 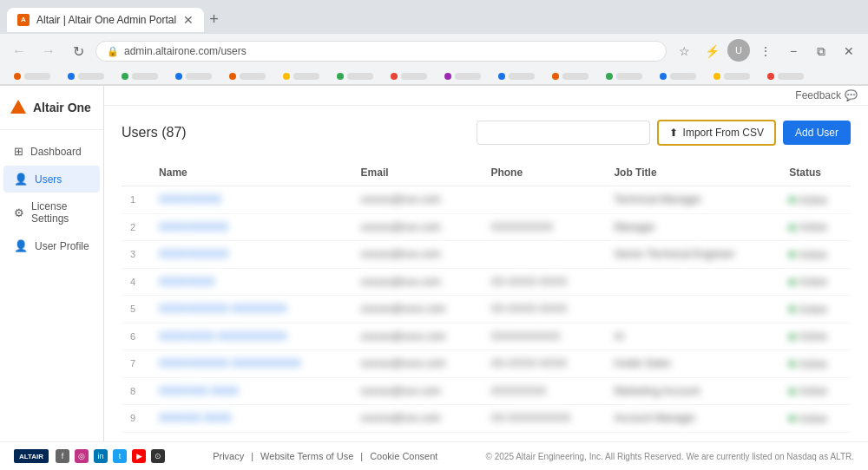 What do you see at coordinates (486, 364) in the screenshot?
I see `table-row: 7XXXXXXXXXX XXXXXXXXXXxxxxxx@xxxx.comXX-…` at bounding box center [486, 364].